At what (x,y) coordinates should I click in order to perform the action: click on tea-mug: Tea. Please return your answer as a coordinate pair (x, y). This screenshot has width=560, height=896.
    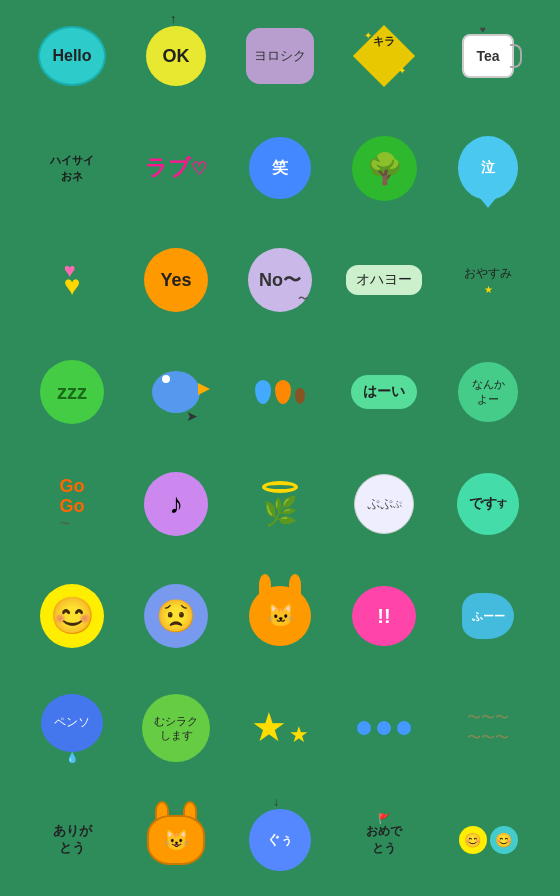
    Looking at the image, I should click on (488, 56).